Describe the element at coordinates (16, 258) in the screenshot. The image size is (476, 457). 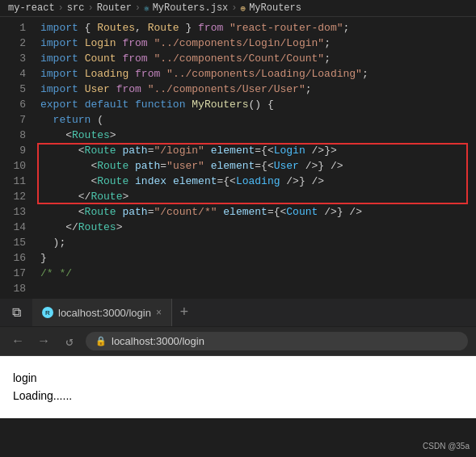
I see `line-number: 16` at that location.